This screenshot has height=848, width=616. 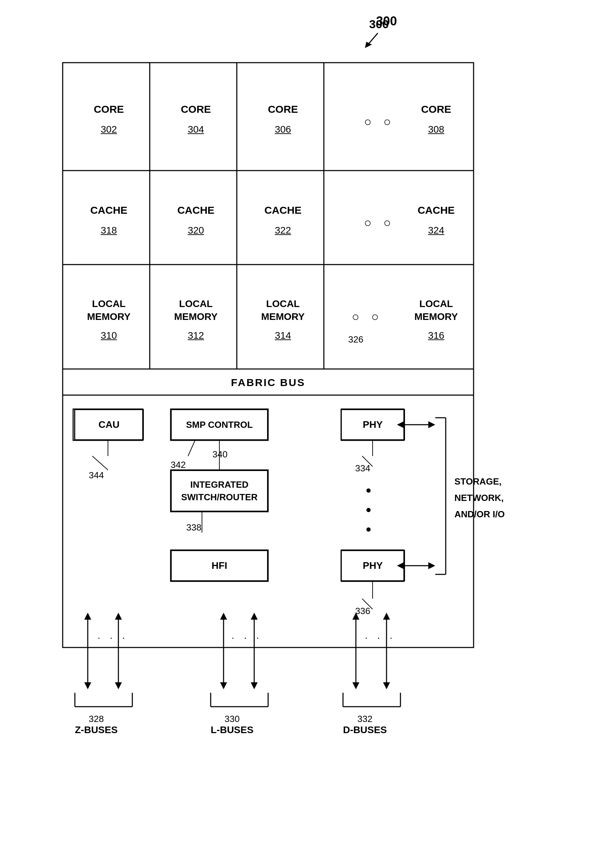 I want to click on d-buses-ref: 332, so click(x=365, y=719).